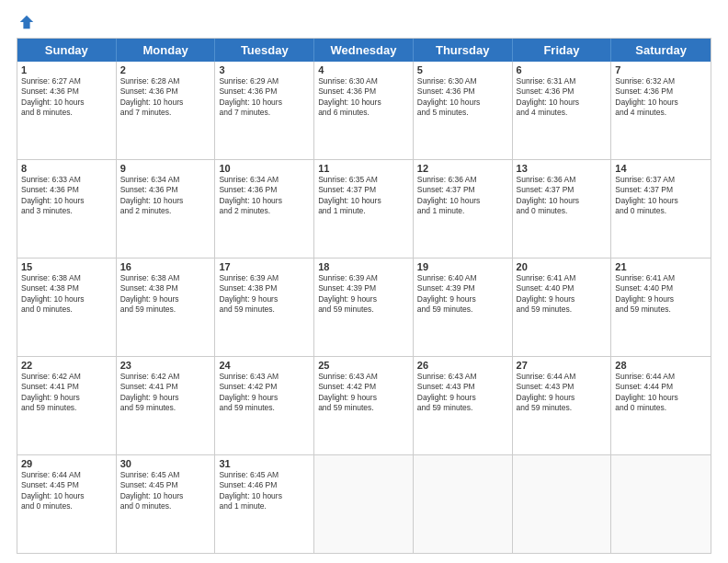  I want to click on cell-info-line: Sunrise: 6:35 AM, so click(364, 180).